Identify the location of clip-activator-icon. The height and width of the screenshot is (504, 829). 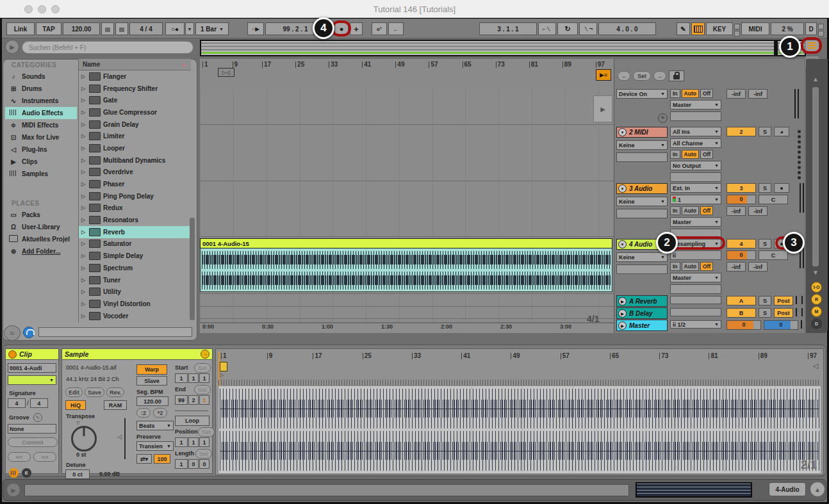
(13, 355).